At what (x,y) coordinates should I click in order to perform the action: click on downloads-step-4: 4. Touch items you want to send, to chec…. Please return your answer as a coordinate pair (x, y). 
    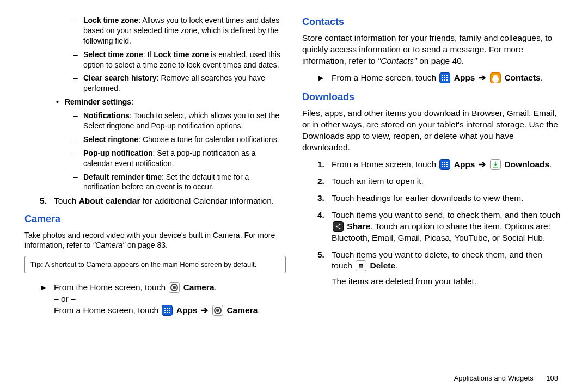
    Looking at the image, I should click on (433, 226).